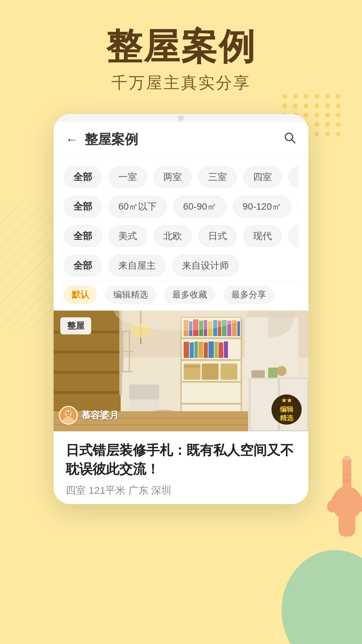 This screenshot has width=362, height=644. What do you see at coordinates (205, 266) in the screenshot?
I see `filter-chip-from-designer: 来自设计师` at bounding box center [205, 266].